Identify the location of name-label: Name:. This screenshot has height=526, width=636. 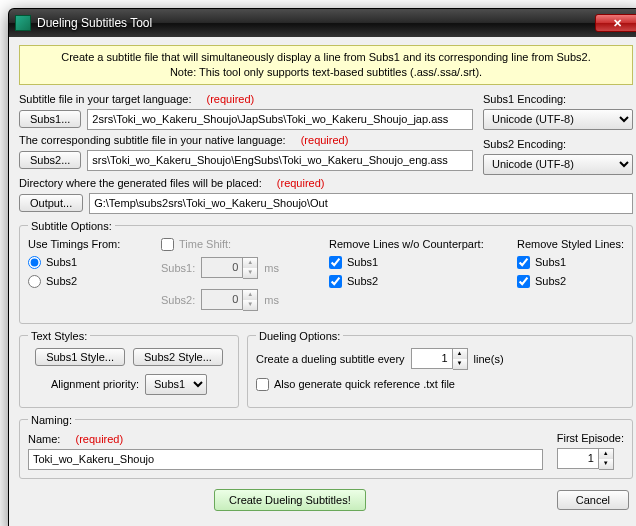
(44, 439).